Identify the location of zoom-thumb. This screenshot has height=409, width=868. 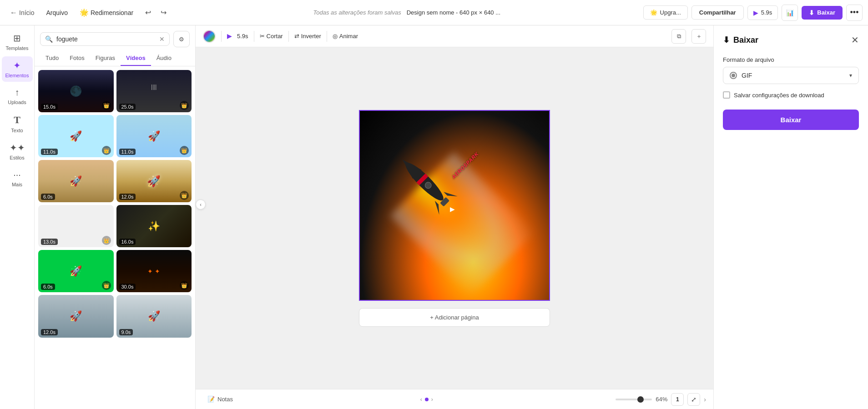
(641, 399).